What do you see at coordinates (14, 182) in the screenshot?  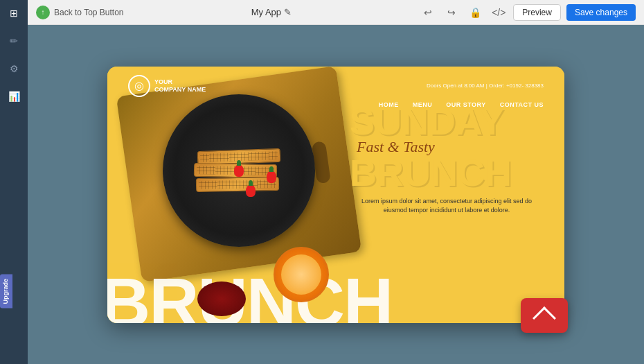 I see `left-toolbar: ⊞ ✏ ⚙ 📊 Upgrade` at bounding box center [14, 182].